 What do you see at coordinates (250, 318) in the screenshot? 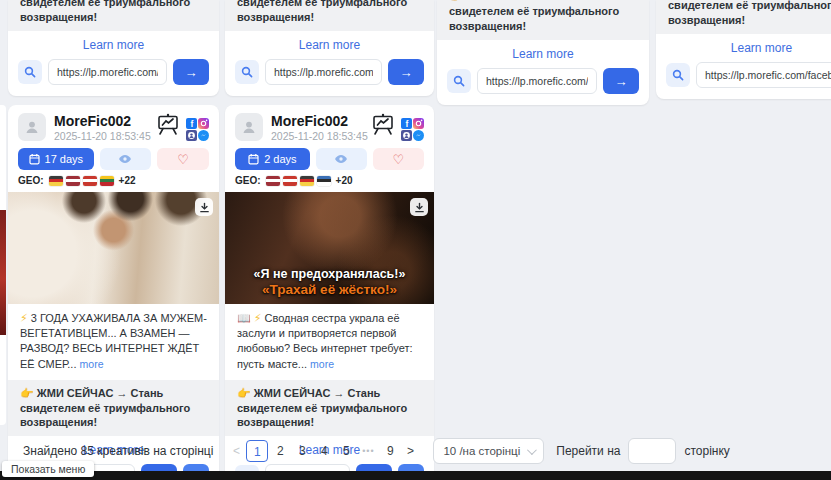
I see `book-lightning-icon: 📖 ⚡` at bounding box center [250, 318].